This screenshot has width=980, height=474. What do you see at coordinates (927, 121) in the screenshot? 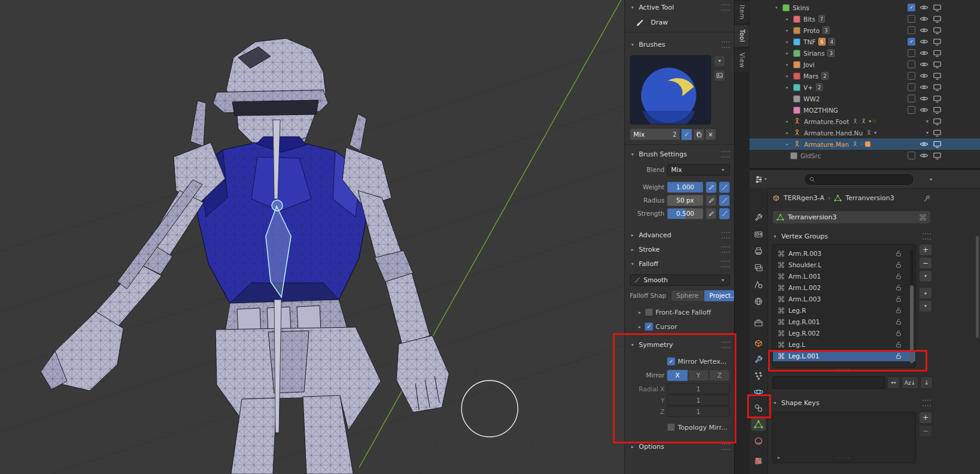
I see `chevron-down-icon: ▾` at bounding box center [927, 121].